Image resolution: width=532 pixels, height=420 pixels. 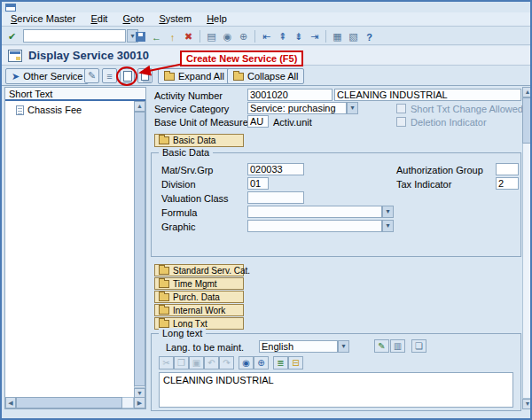 What do you see at coordinates (128, 76) in the screenshot?
I see `create-service-icon` at bounding box center [128, 76].